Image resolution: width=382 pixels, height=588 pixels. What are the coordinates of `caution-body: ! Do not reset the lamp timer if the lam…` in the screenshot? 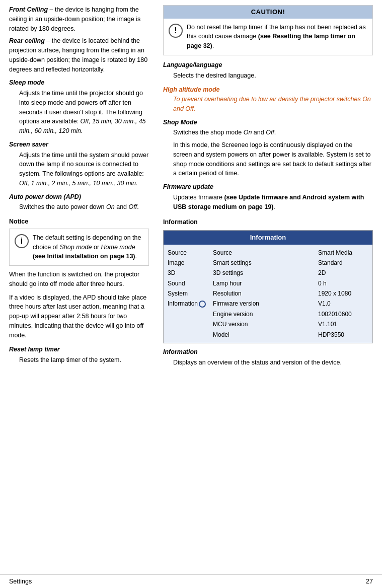 It's located at (268, 37).